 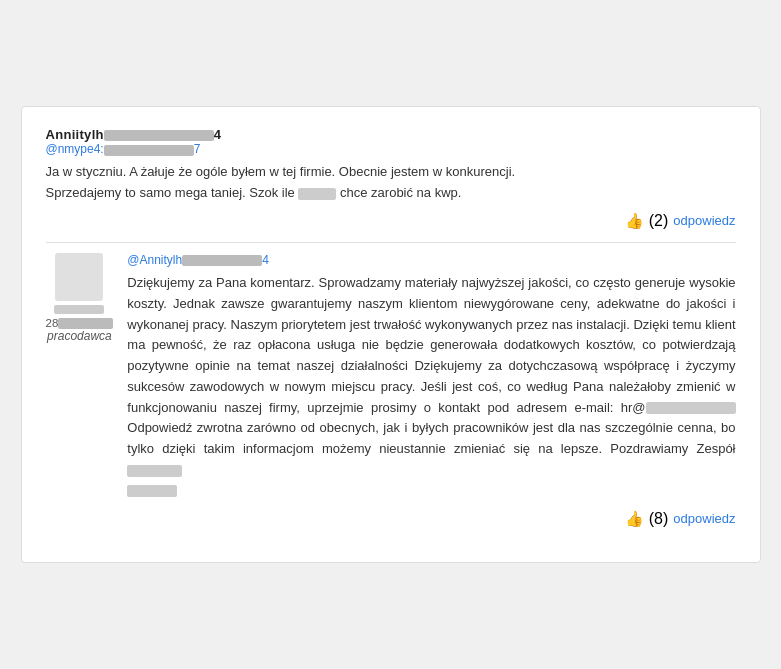 What do you see at coordinates (281, 172) in the screenshot?
I see `comment-text-line1: Ja w styczniu. A żałuje że ogóle byłem w…` at bounding box center [281, 172].